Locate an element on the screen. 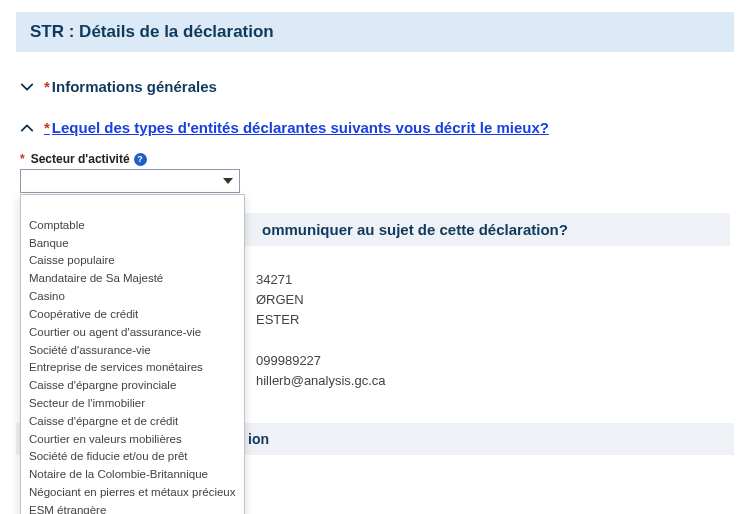 This screenshot has width=750, height=514. option-notaire-cb: Notaire de la Colombie-Britannique is located at coordinates (132, 475).